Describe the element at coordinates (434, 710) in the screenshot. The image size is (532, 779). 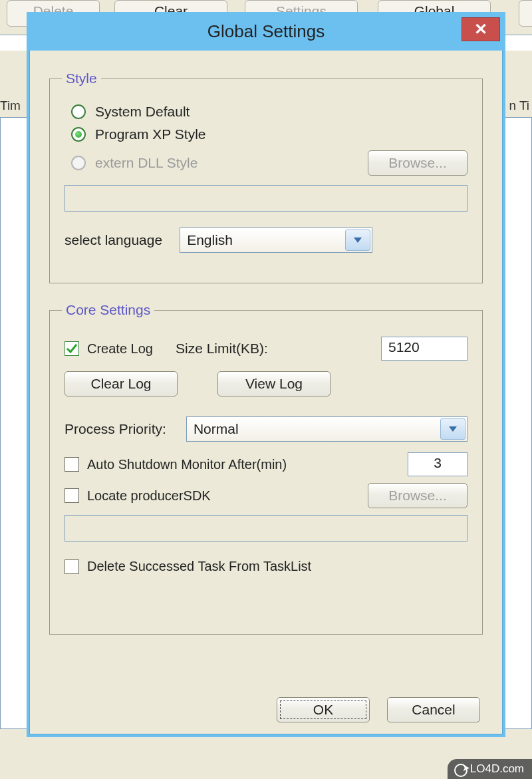
I see `cancel-button: Cancel` at that location.